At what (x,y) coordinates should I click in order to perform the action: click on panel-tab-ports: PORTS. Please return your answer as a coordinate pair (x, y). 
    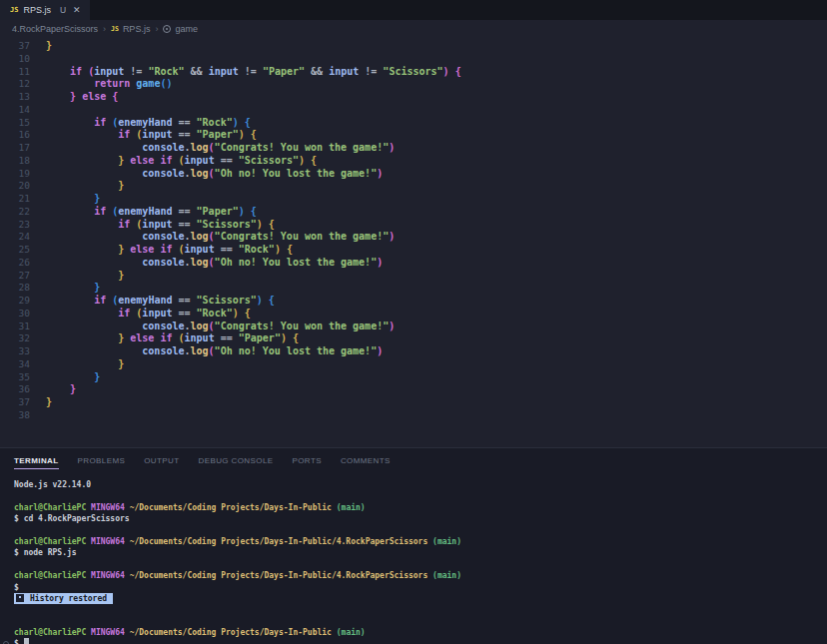
    Looking at the image, I should click on (308, 462).